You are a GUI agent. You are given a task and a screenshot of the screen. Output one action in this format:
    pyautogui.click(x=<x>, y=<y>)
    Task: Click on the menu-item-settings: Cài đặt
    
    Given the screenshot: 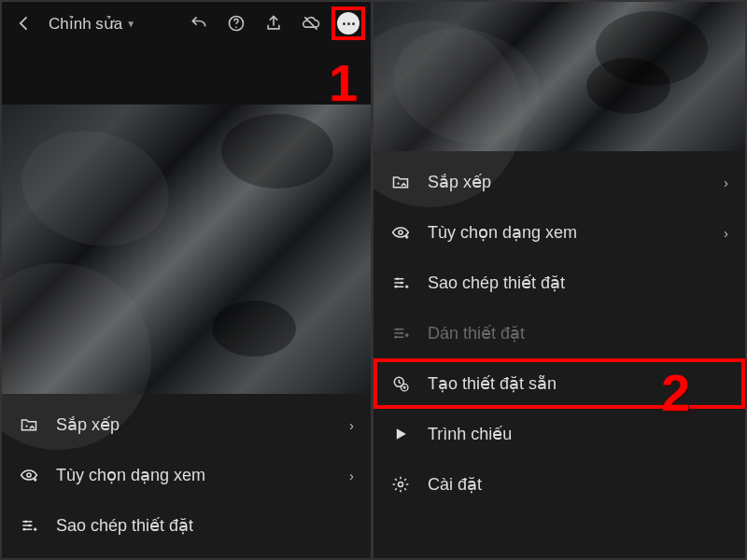 What is the action you would take?
    pyautogui.click(x=559, y=484)
    